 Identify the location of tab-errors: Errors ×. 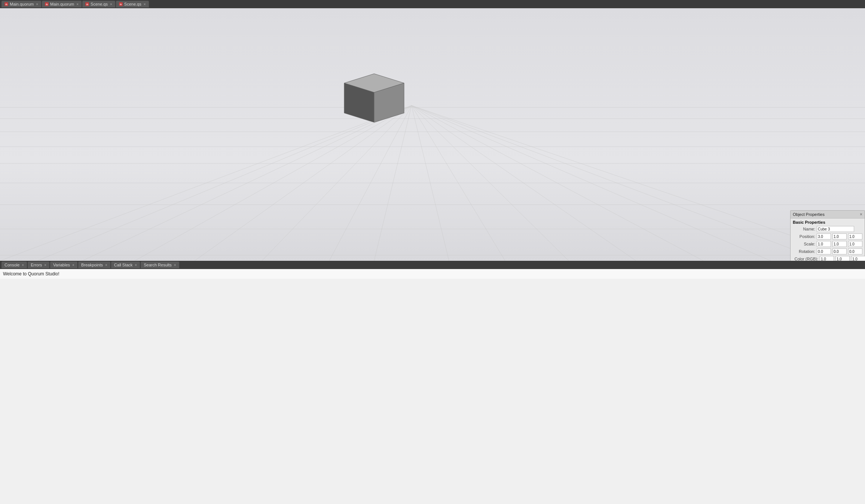
(39, 265).